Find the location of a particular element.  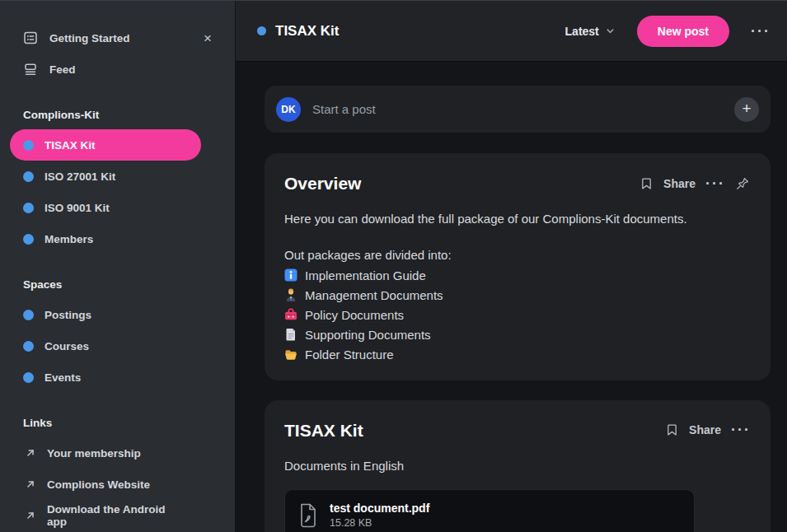

post-body-text: Documents in English is located at coordinates (518, 466).